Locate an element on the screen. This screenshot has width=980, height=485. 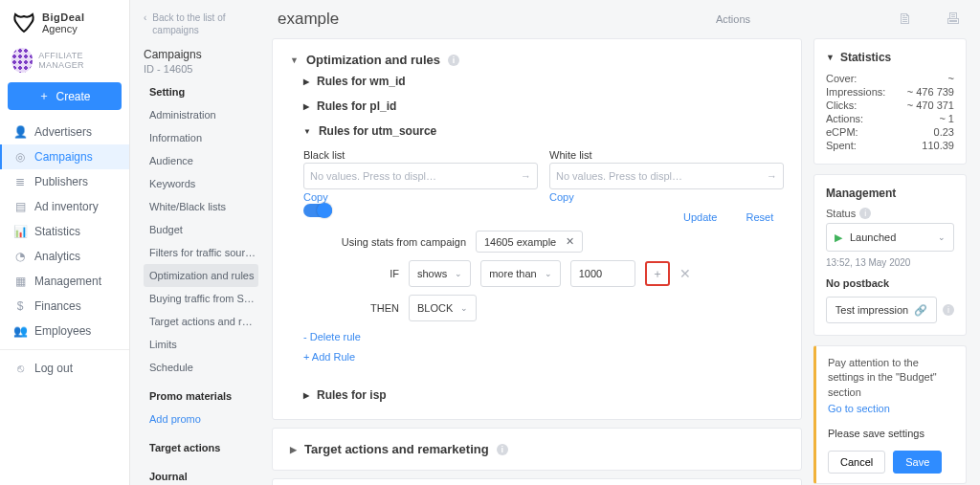
subnav-header: Campaigns is located at coordinates (201, 55).